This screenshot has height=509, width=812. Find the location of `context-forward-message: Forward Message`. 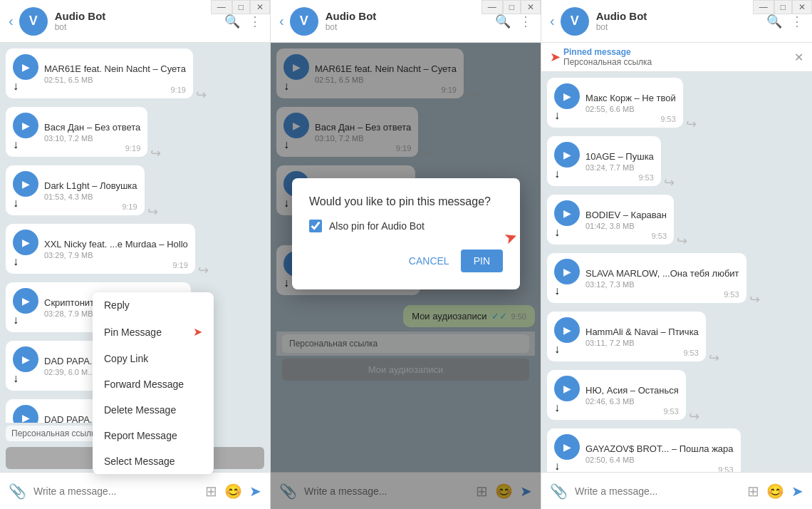

context-forward-message: Forward Message is located at coordinates (153, 384).